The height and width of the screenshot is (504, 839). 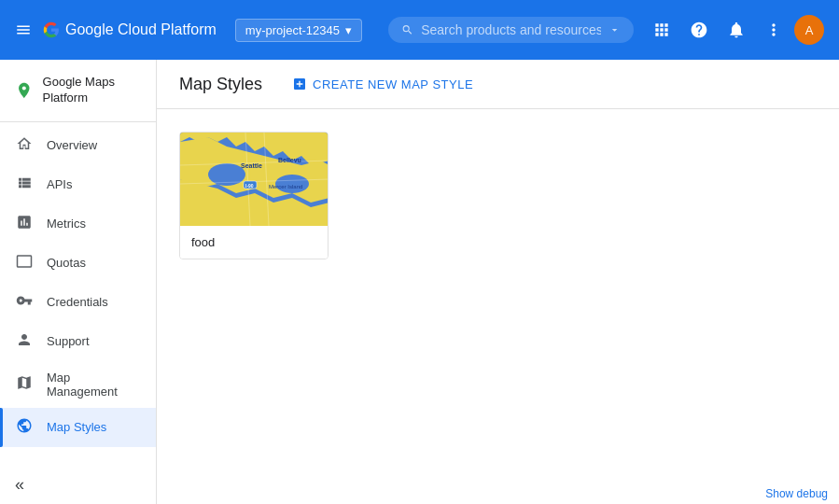 I want to click on chevron-down-icon: ▾, so click(x=349, y=30).